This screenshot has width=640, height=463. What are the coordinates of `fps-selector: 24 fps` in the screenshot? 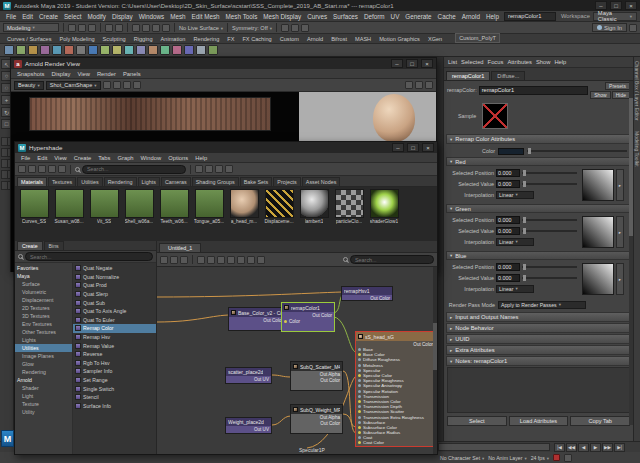 It's located at (540, 458).